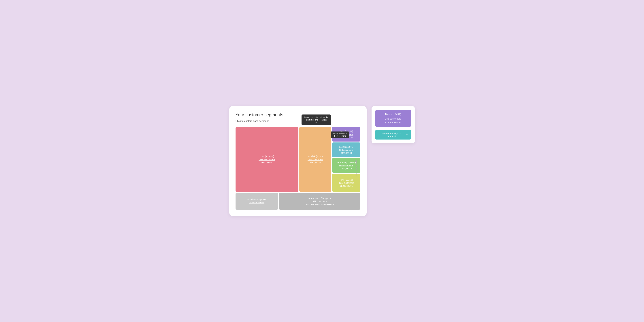 The image size is (644, 322). Describe the element at coordinates (320, 201) in the screenshot. I see `segment-abandoned: Abandoned Shoppers 847 customers $186,34…` at that location.